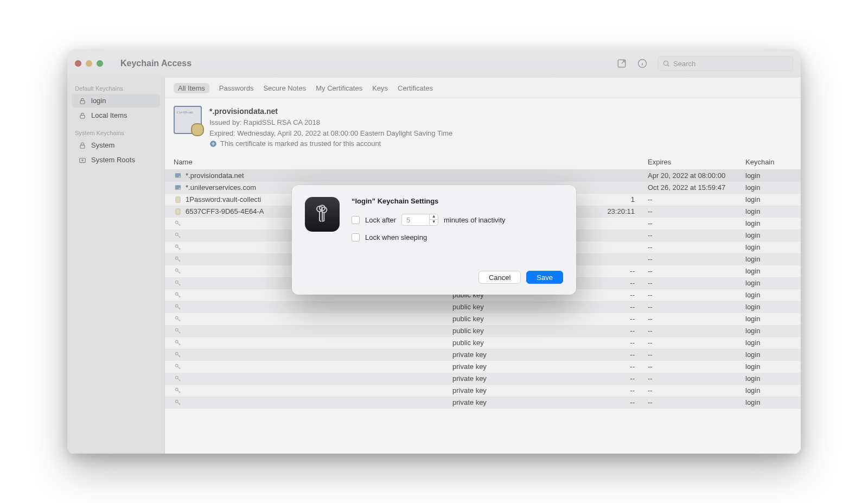 This screenshot has width=868, height=503. What do you see at coordinates (545, 277) in the screenshot?
I see `save-button: Save` at bounding box center [545, 277].